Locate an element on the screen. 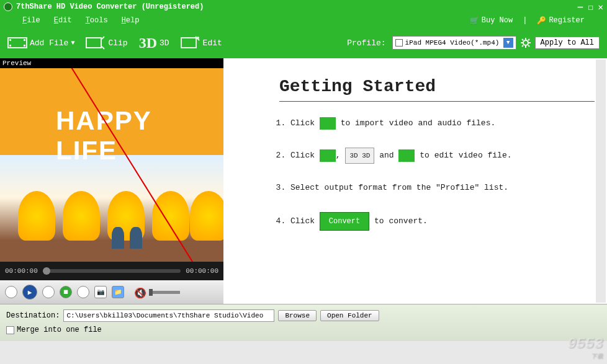 Image resolution: width=607 pixels, height=364 pixels. close-button: ✕ is located at coordinates (601, 7).